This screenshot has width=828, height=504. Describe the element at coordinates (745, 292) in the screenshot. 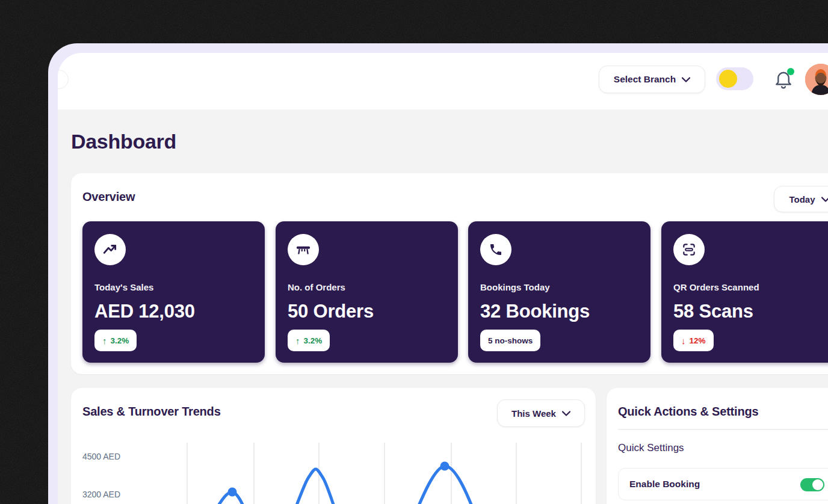

I see `stat-card-qr-scans: QR Orders Scanned 58 Scans ↓ 12%` at that location.